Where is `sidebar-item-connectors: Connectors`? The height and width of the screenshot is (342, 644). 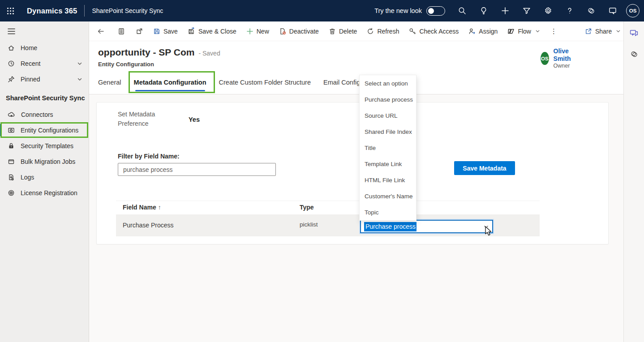
sidebar-item-connectors: Connectors is located at coordinates (44, 115).